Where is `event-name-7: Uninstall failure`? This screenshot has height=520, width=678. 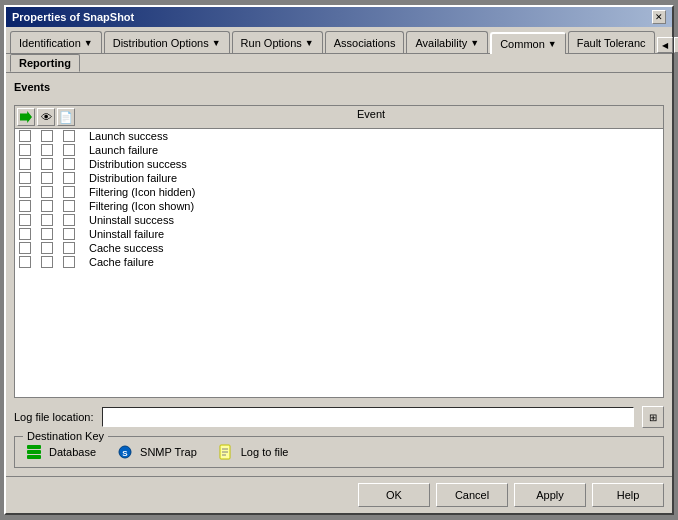
event-name-7: Uninstall failure is located at coordinates (372, 234).